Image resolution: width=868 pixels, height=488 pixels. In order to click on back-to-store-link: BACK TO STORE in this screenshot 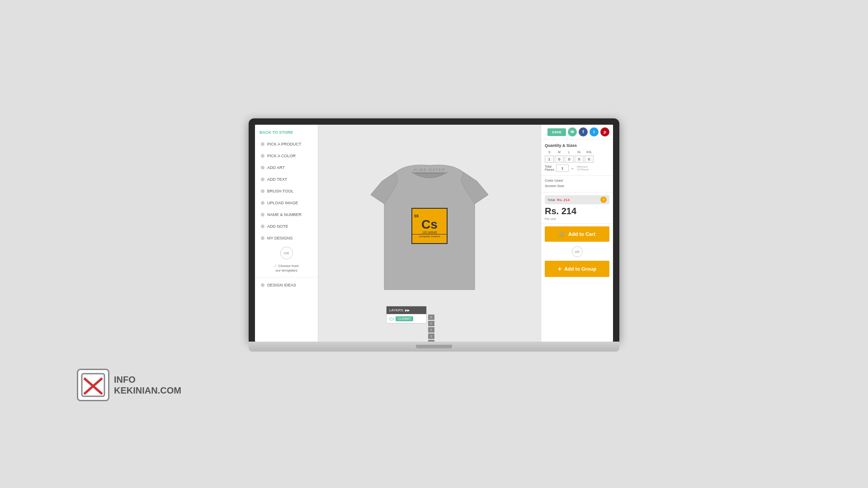, I will do `click(287, 133)`.